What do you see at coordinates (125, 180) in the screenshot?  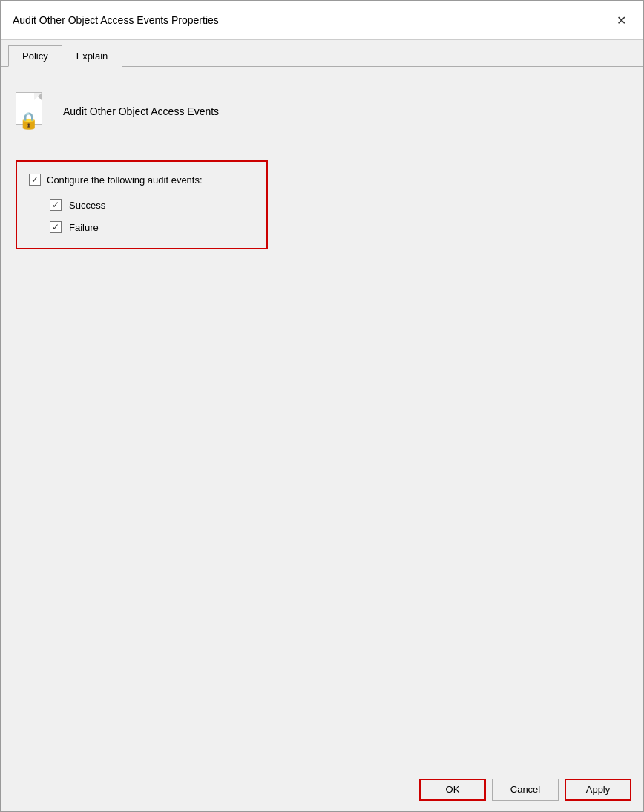 I see `configure-label: Configure the following audit events:` at bounding box center [125, 180].